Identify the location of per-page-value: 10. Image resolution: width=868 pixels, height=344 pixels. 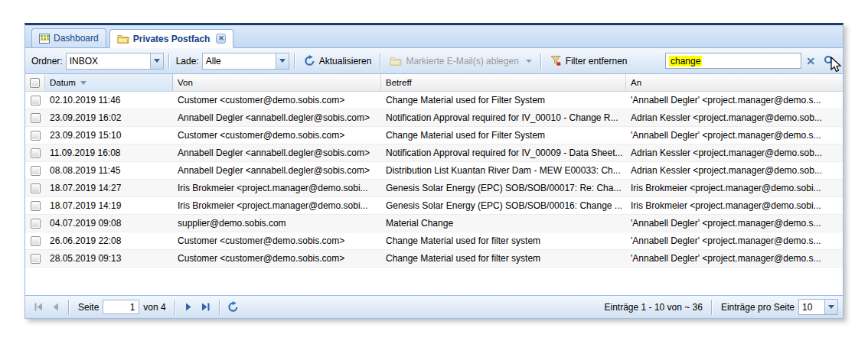
(811, 307).